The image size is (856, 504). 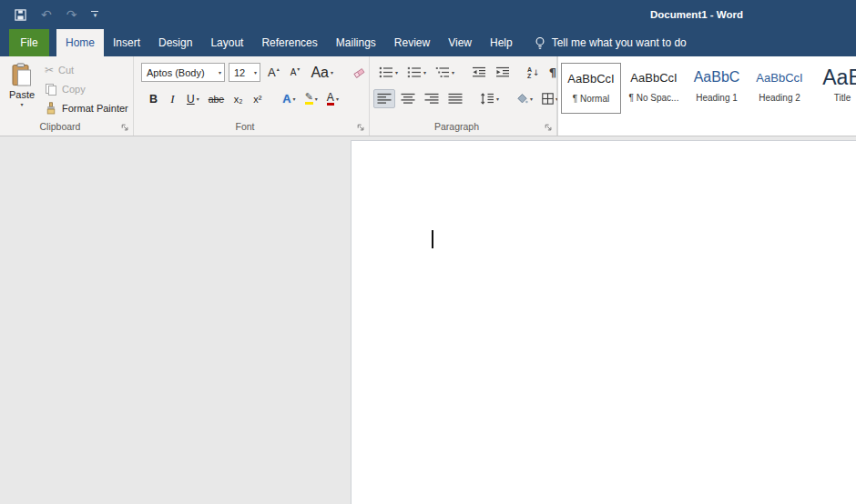 What do you see at coordinates (191, 99) in the screenshot?
I see `underline-label: U` at bounding box center [191, 99].